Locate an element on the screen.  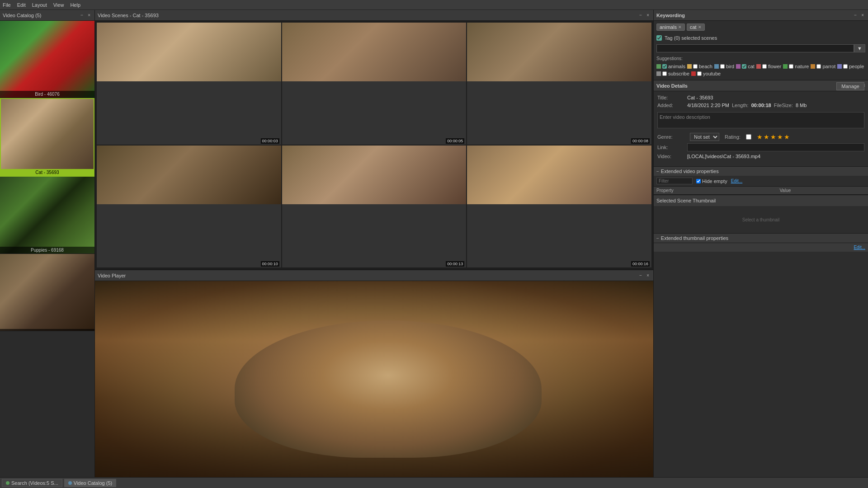
scenes-close-btn: × is located at coordinates (648, 15).